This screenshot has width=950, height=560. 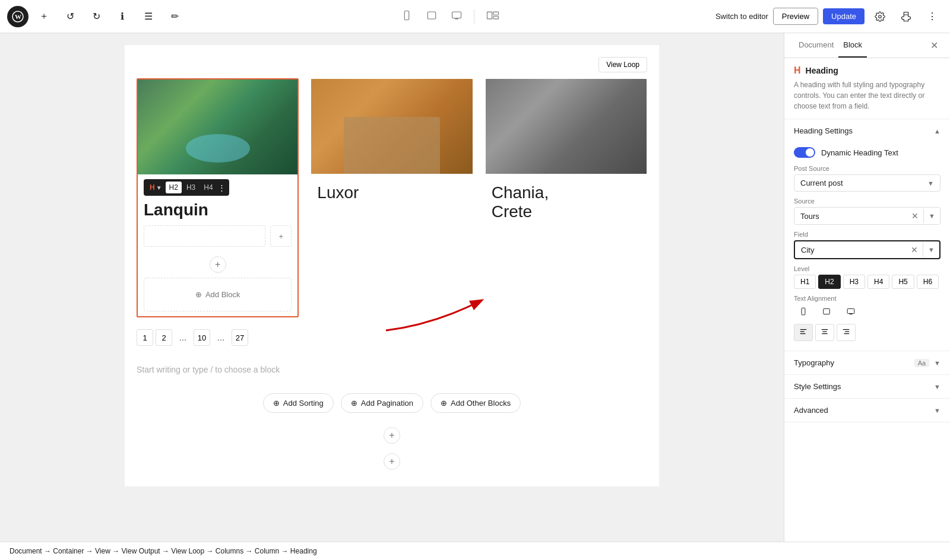 What do you see at coordinates (392, 370) in the screenshot?
I see `write-area: Start writing or type / to choose a bloc…` at bounding box center [392, 370].